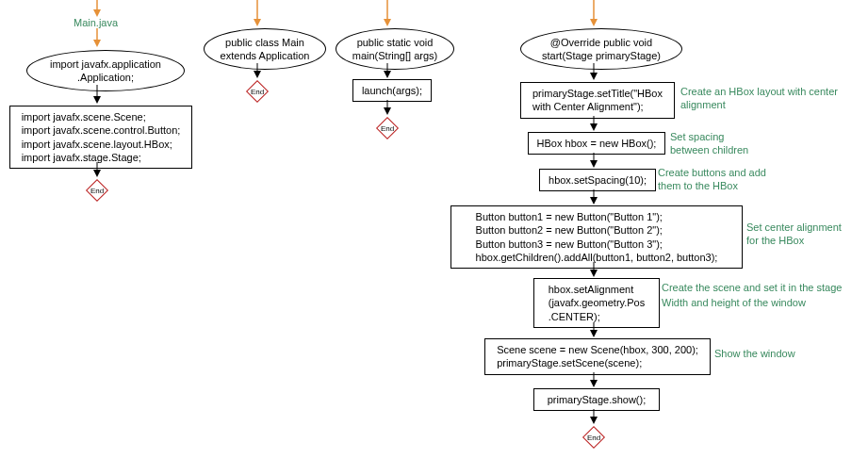 This screenshot has height=475, width=868. What do you see at coordinates (106, 71) in the screenshot?
I see `ellipse-import-app: import javafx.application .Application;` at bounding box center [106, 71].